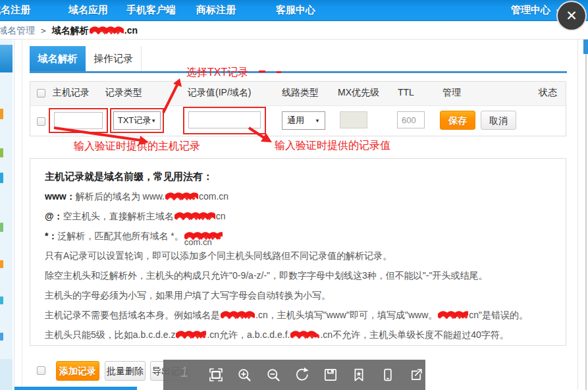 Image resolution: width=588 pixels, height=390 pixels. Describe the element at coordinates (298, 72) in the screenshot. I see `tab-underline` at that location.